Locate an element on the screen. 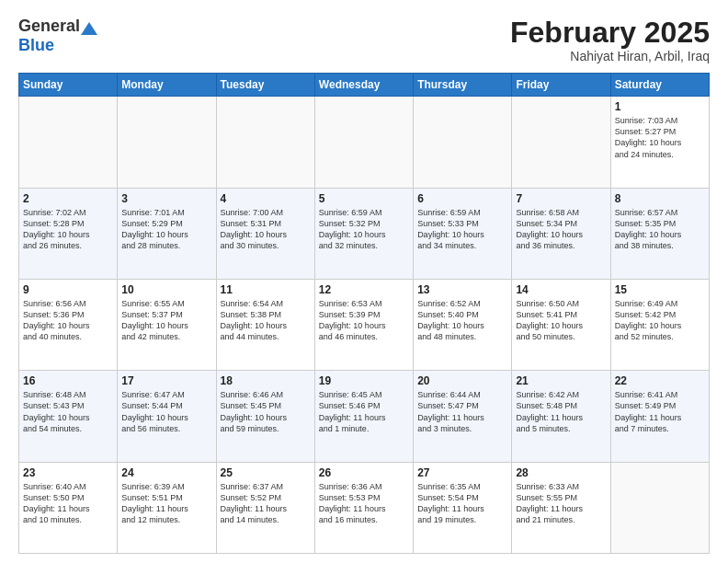 This screenshot has height=563, width=728. day-info: Sunrise: 7:03 AM Sunset: 5:27 PM Dayligh… is located at coordinates (660, 138).